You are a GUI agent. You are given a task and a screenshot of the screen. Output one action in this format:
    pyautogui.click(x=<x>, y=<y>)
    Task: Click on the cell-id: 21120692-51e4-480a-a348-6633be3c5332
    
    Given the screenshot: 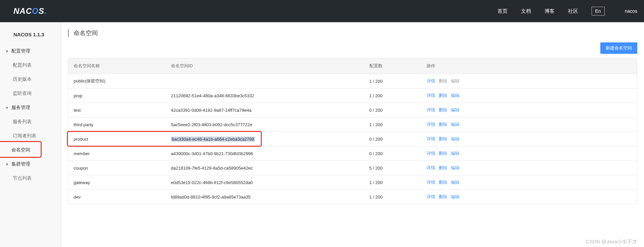 What is the action you would take?
    pyautogui.click(x=265, y=96)
    